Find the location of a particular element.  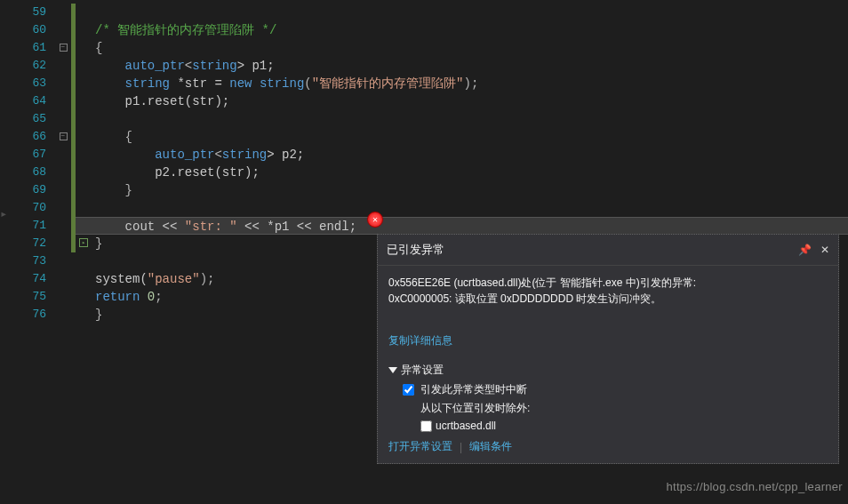

line-number: 59 is located at coordinates (28, 12).